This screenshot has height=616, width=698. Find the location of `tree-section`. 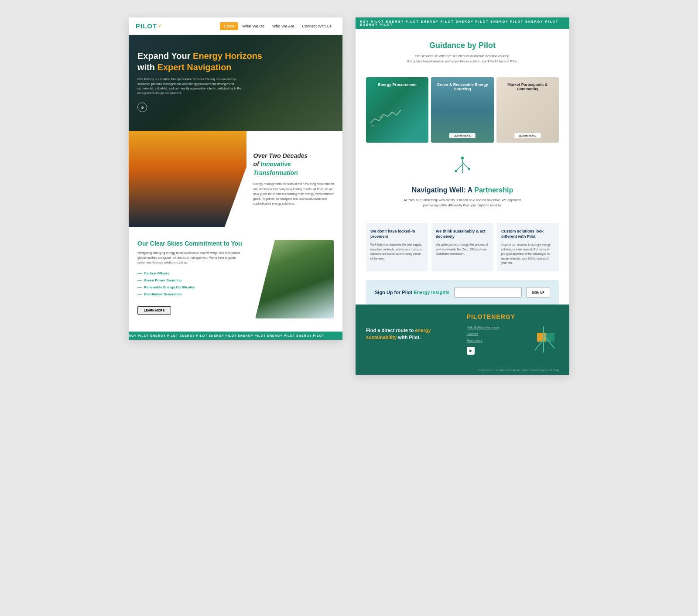

tree-section is located at coordinates (462, 167).